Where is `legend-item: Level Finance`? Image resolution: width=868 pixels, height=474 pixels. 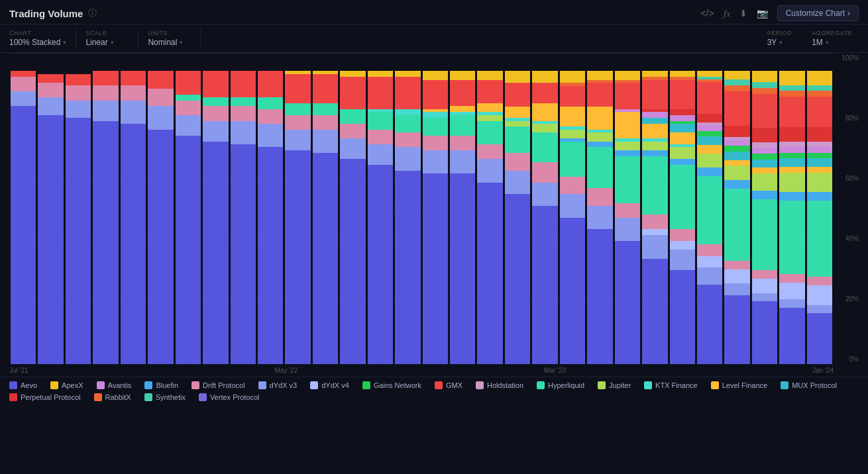
legend-item: Level Finance is located at coordinates (739, 385).